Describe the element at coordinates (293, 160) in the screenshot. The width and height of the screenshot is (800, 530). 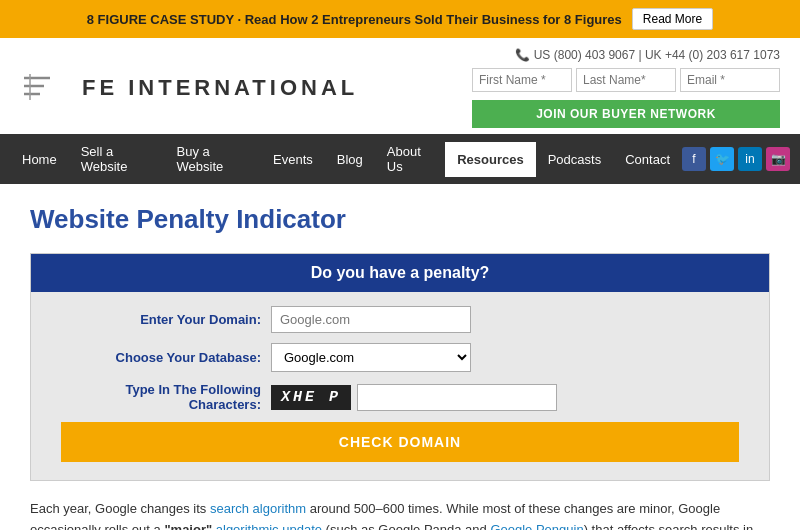
I see `nav-events: Events` at that location.